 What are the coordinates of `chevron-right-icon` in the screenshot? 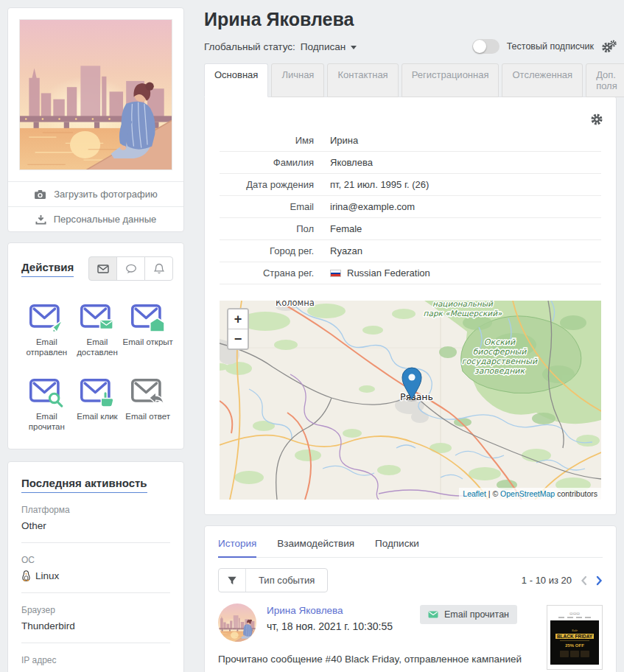 It's located at (600, 581).